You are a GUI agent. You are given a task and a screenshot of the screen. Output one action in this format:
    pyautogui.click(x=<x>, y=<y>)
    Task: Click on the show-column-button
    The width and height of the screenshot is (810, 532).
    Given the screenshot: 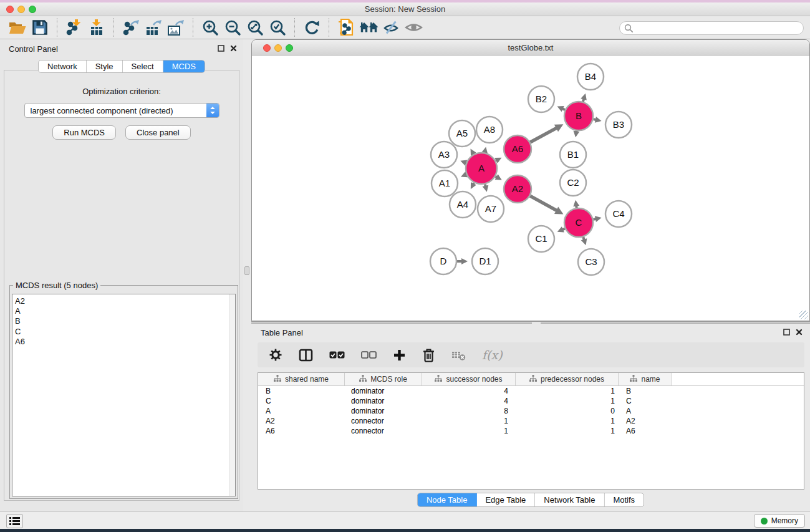 What is the action you would take?
    pyautogui.click(x=306, y=355)
    